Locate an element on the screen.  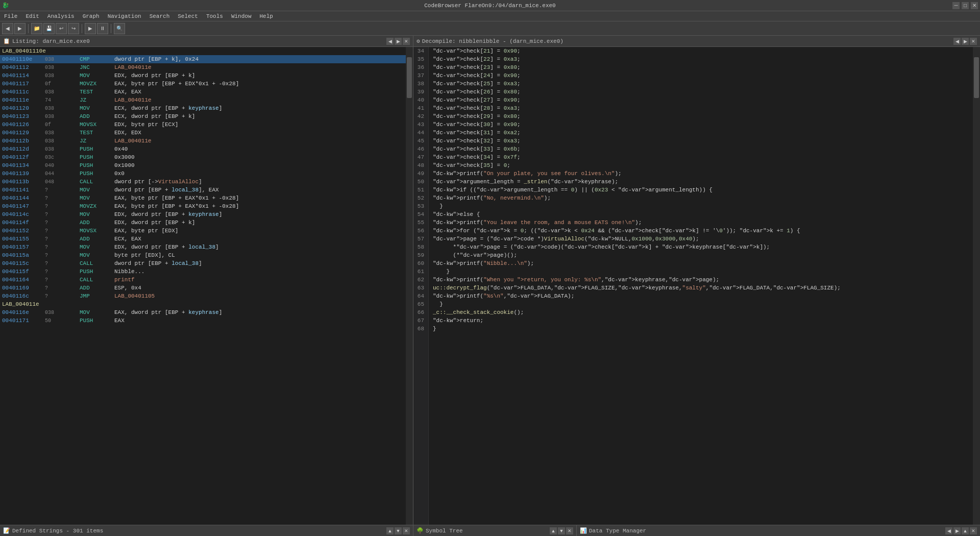
menu-edit: Edit is located at coordinates (32, 16).